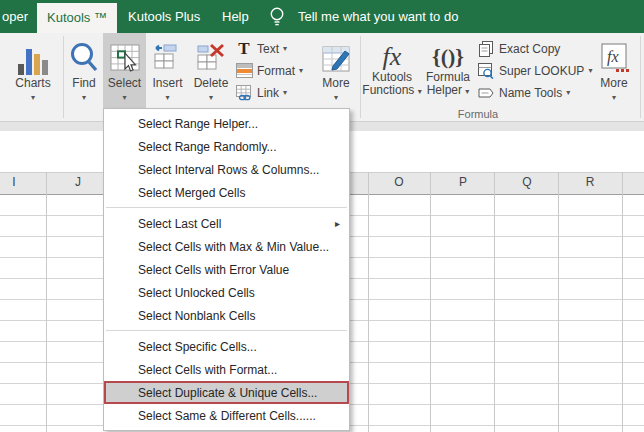  I want to click on bar-chart-icon, so click(33, 54).